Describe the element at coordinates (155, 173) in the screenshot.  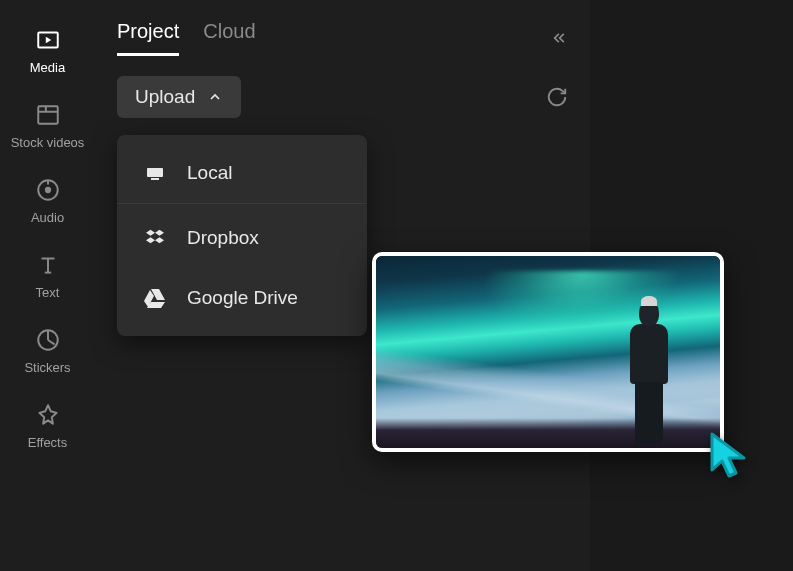
I see `local-icon` at that location.